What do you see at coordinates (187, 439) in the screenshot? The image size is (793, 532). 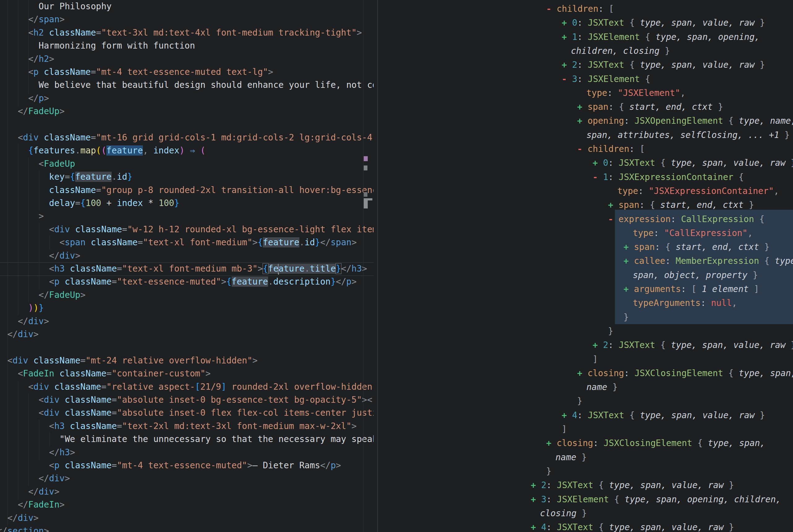 I see `code-line: "We eliminate the unnecessary so that th…` at bounding box center [187, 439].